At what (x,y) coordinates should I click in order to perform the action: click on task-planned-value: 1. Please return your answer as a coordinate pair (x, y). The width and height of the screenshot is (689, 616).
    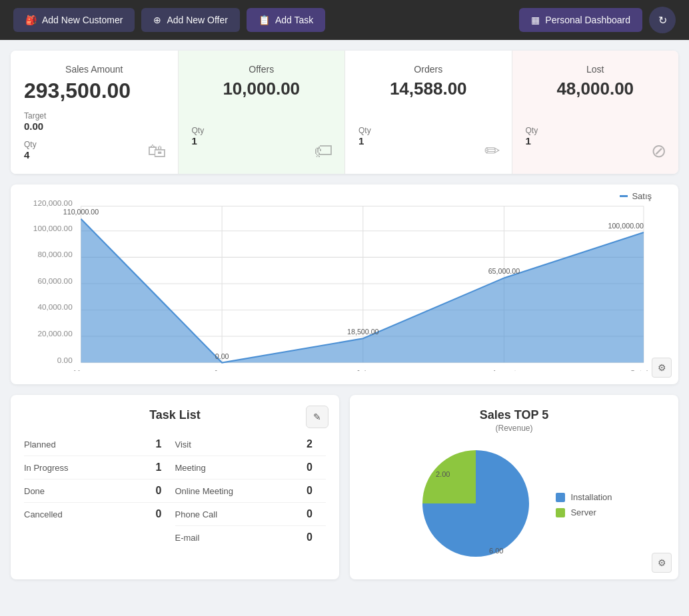
    Looking at the image, I should click on (165, 444).